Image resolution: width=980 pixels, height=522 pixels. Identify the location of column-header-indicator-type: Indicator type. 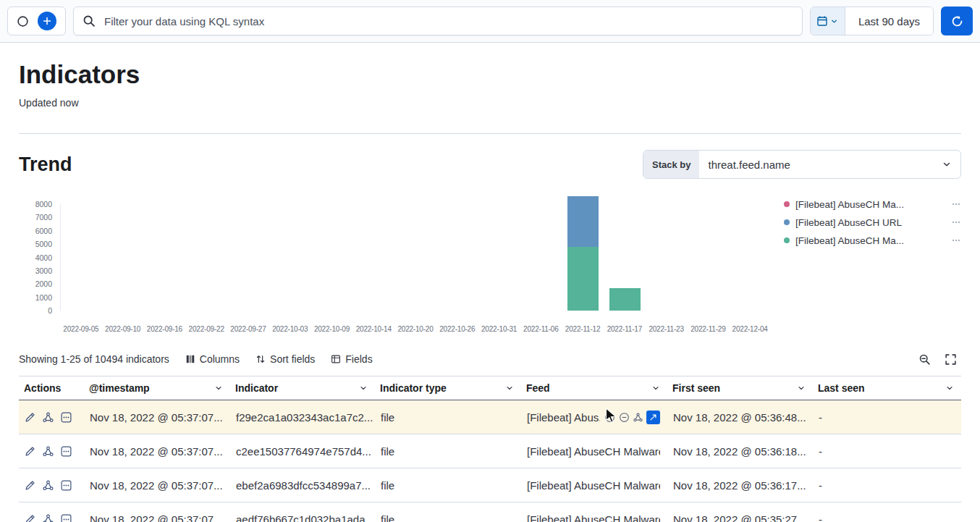
(448, 388).